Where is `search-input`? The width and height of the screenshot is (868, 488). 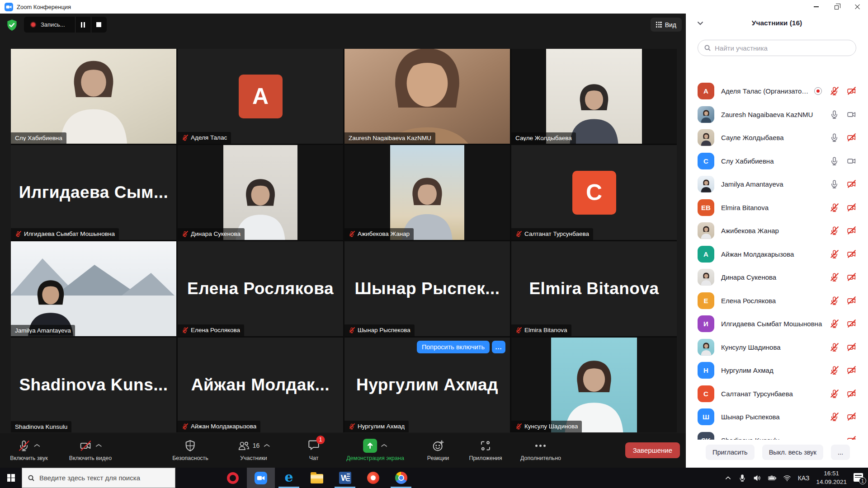
search-input is located at coordinates (782, 48).